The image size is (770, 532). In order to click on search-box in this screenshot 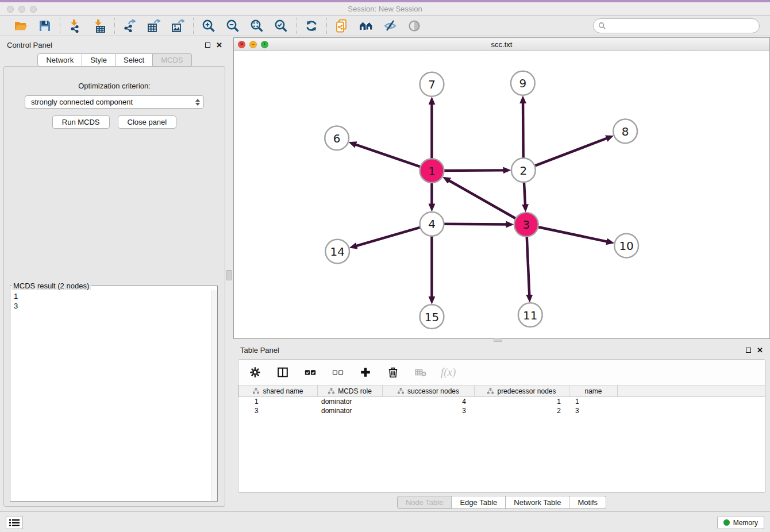, I will do `click(676, 26)`.